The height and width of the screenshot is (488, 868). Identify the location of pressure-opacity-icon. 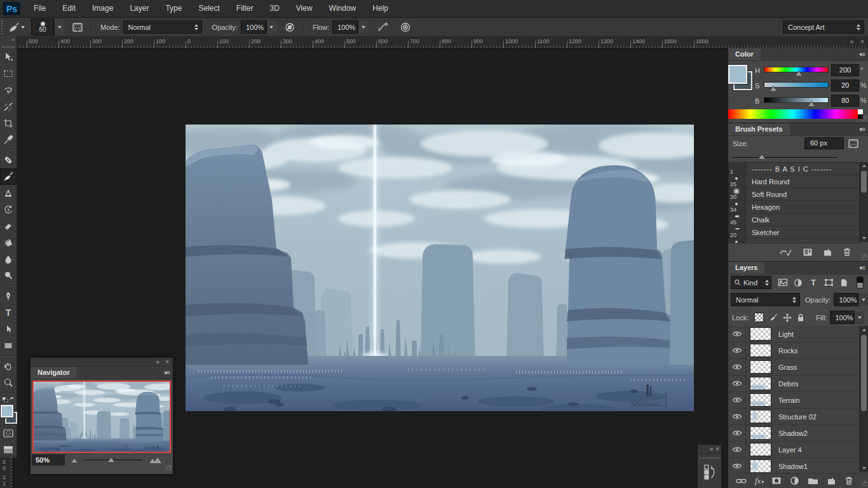
(290, 27).